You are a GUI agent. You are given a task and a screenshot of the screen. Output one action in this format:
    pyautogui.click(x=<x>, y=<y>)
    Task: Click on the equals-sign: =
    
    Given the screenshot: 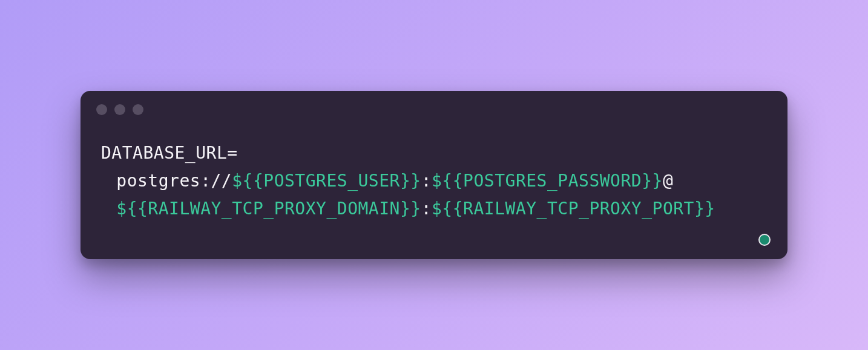 What is the action you would take?
    pyautogui.click(x=232, y=153)
    